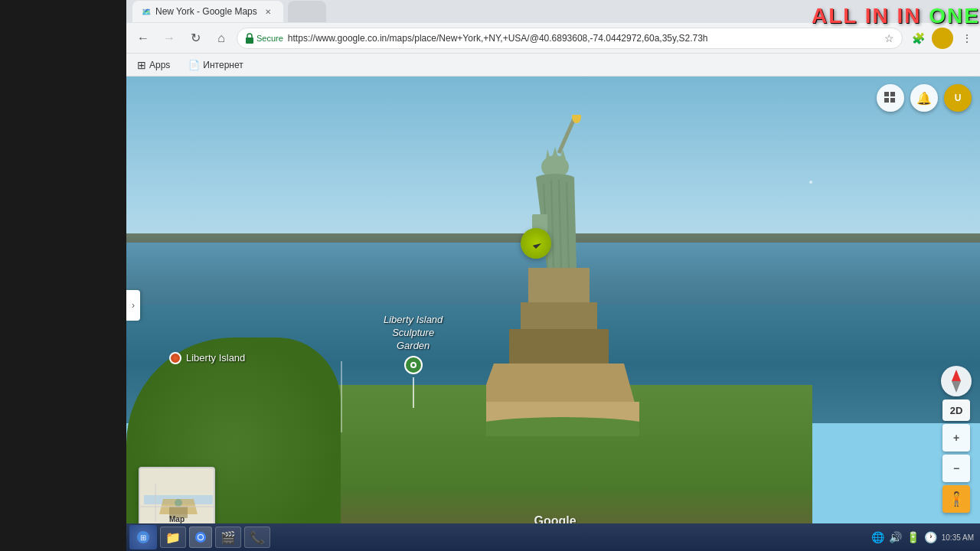 This screenshot has width=980, height=551. What do you see at coordinates (194, 65) in the screenshot?
I see `internet-page-icon: 📄` at bounding box center [194, 65].